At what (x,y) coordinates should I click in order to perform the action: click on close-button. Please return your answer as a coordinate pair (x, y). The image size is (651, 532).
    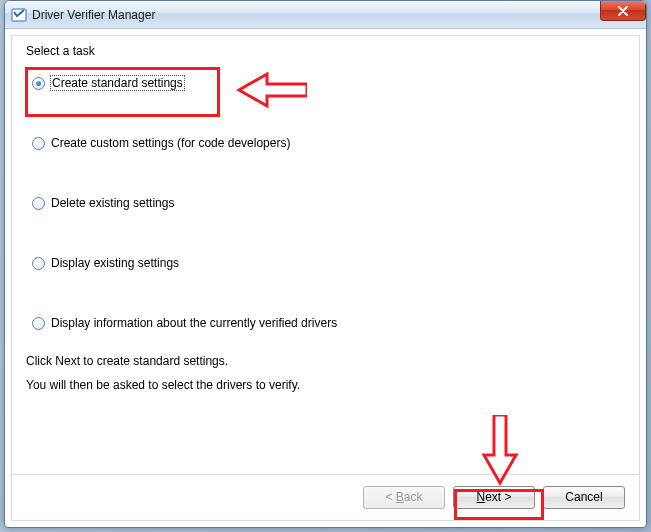
    Looking at the image, I should click on (623, 11).